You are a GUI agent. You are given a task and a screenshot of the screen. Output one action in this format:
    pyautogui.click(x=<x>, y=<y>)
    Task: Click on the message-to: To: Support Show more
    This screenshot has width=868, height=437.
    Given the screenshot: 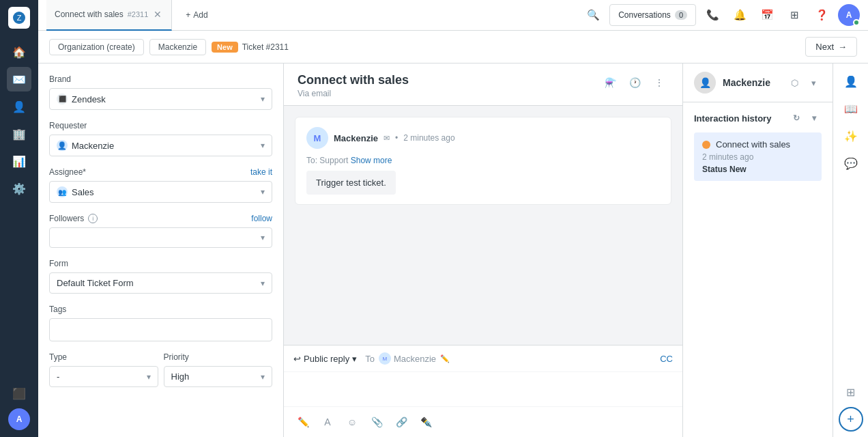 What is the action you would take?
    pyautogui.click(x=483, y=160)
    